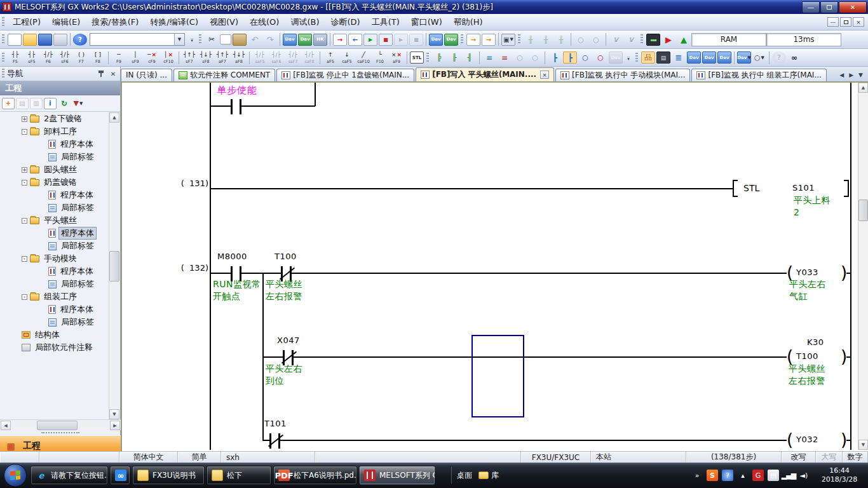 The image size is (868, 488). Describe the element at coordinates (115, 22) in the screenshot. I see `menu-item: 搜索/替换(F)` at that location.